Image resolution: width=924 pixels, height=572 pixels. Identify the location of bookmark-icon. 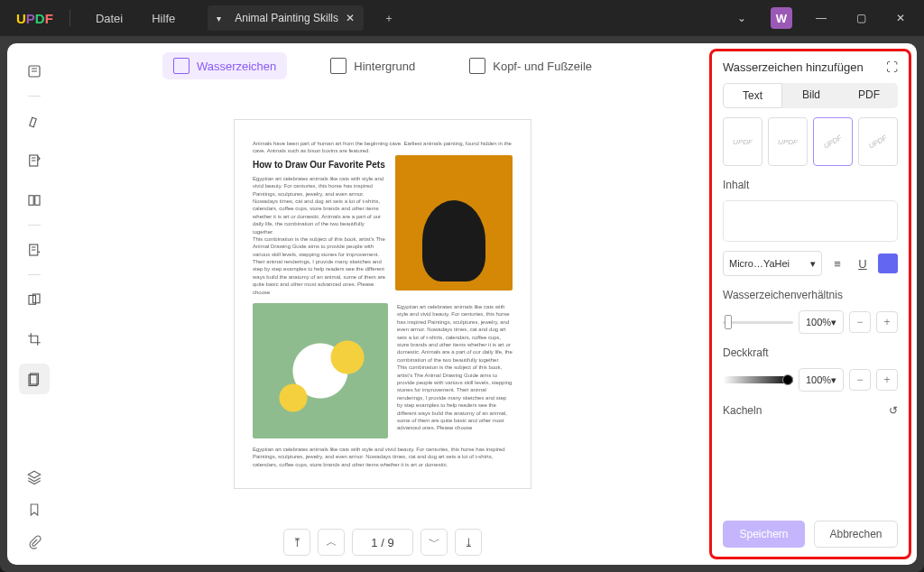
(34, 512).